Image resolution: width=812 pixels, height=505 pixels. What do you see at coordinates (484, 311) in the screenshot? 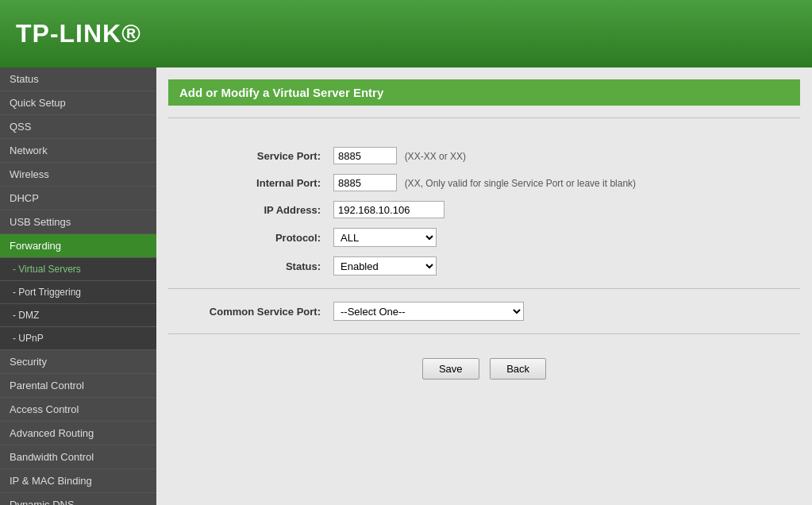
I see `common-service-table: Common Service Port: --Select One--` at bounding box center [484, 311].